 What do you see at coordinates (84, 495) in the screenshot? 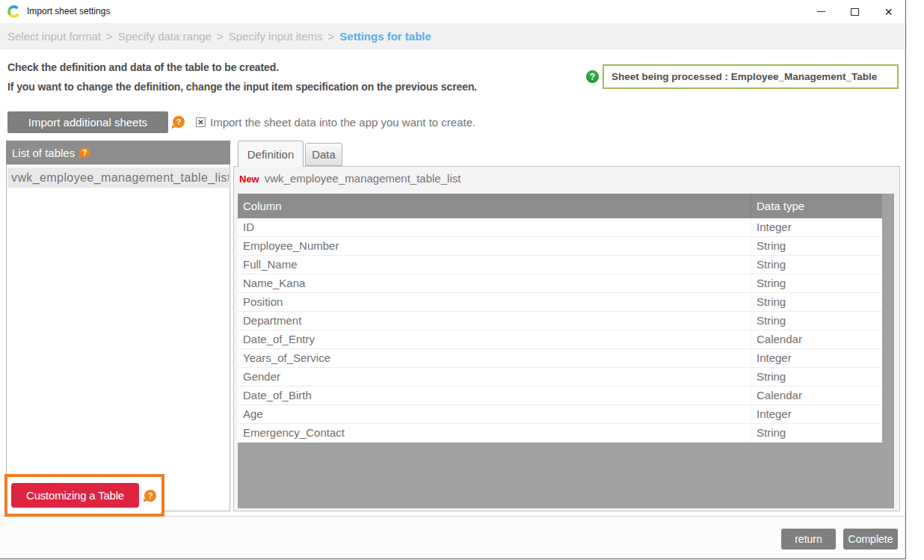
I see `customize-highlight-box: Customizing a Table ?` at bounding box center [84, 495].